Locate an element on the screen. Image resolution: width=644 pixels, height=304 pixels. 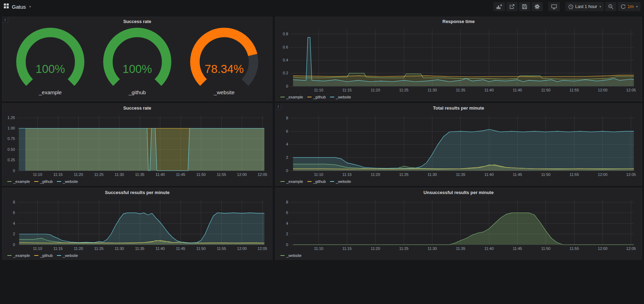
dashboard-title: Gatus is located at coordinates (19, 7).